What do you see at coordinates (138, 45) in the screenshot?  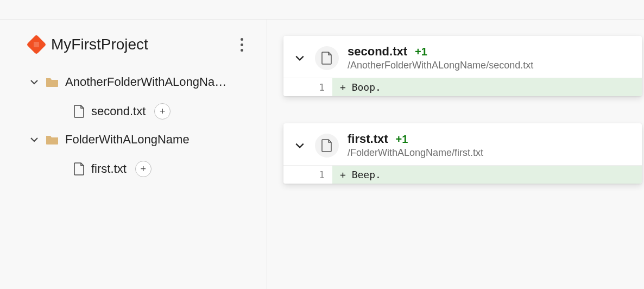 I see `project-name: MyFirstProject` at bounding box center [138, 45].